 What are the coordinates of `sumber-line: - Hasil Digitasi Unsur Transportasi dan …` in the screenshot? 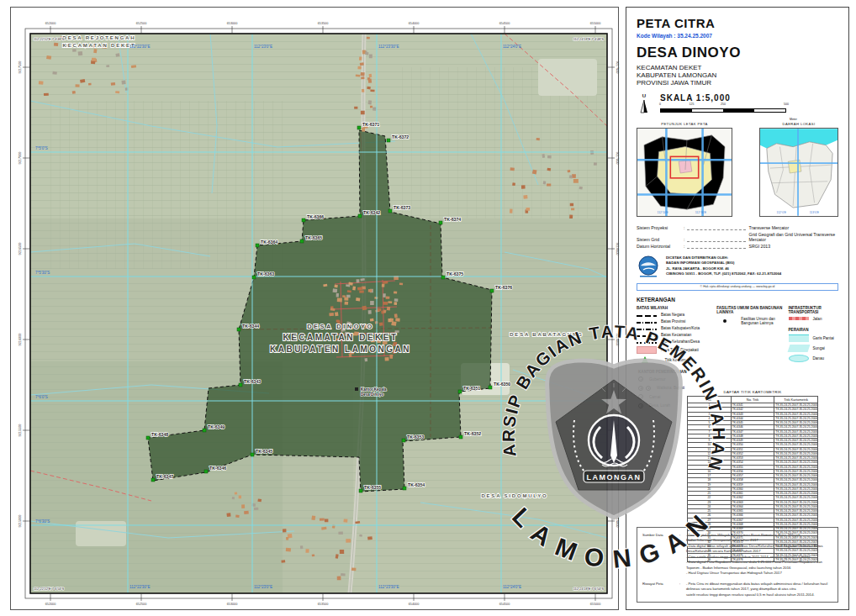 It's located at (759, 573).